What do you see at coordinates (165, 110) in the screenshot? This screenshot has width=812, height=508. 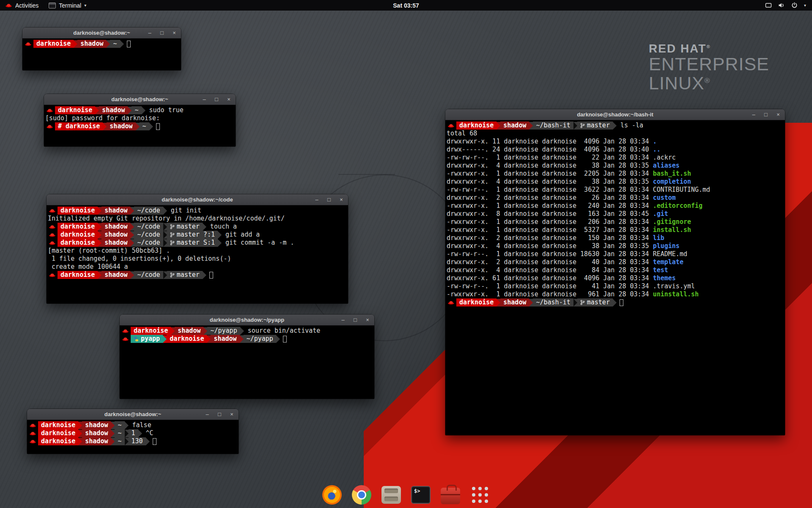 I see `terminal-text: sudo true` at bounding box center [165, 110].